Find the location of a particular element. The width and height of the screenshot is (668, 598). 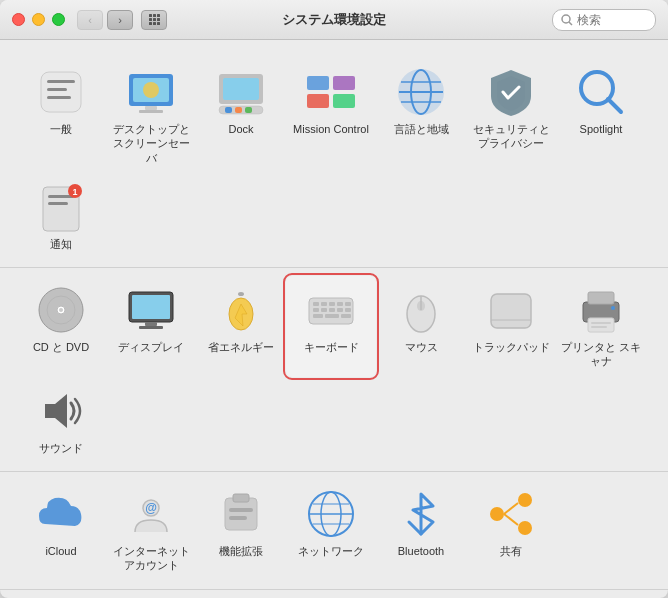

back-button: ‹ is located at coordinates (90, 20).